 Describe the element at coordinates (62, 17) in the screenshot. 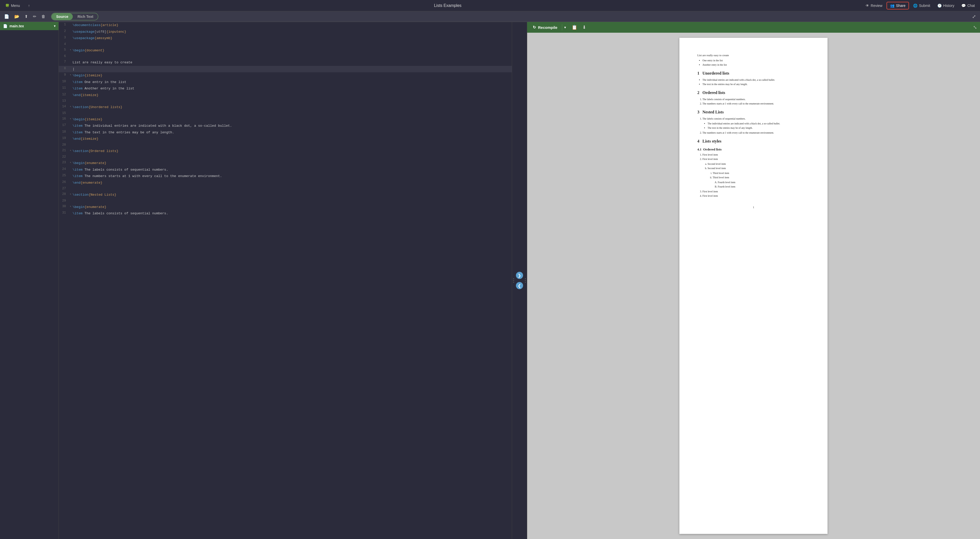

I see `tab-source: Source` at that location.